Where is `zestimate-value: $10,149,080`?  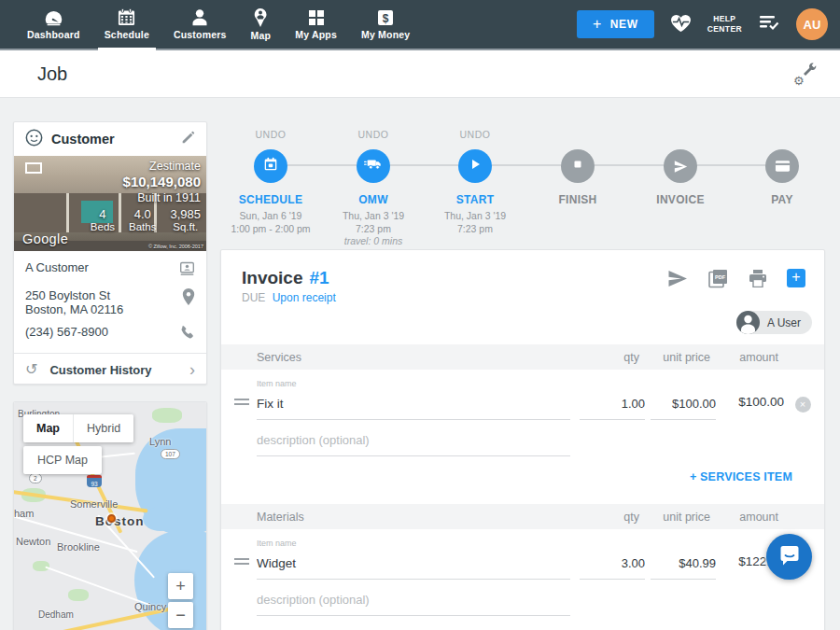
zestimate-value: $10,149,080 is located at coordinates (146, 181).